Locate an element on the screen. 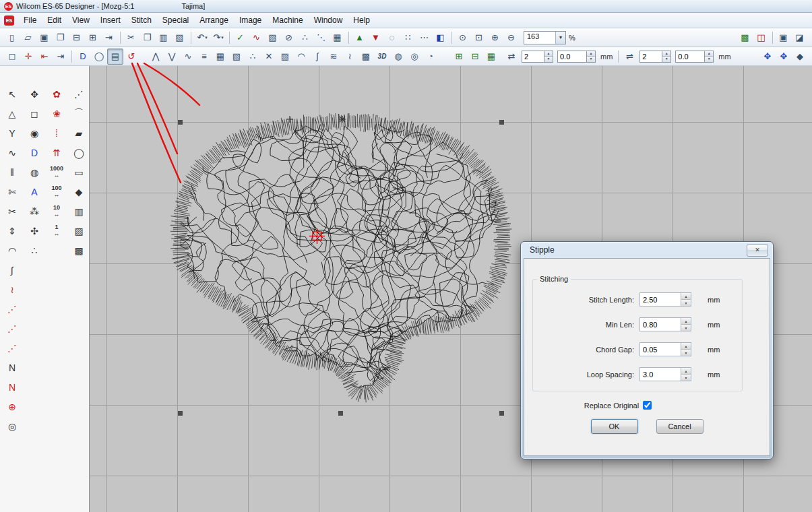  stipple-fill-icon: ▤ is located at coordinates (115, 57).